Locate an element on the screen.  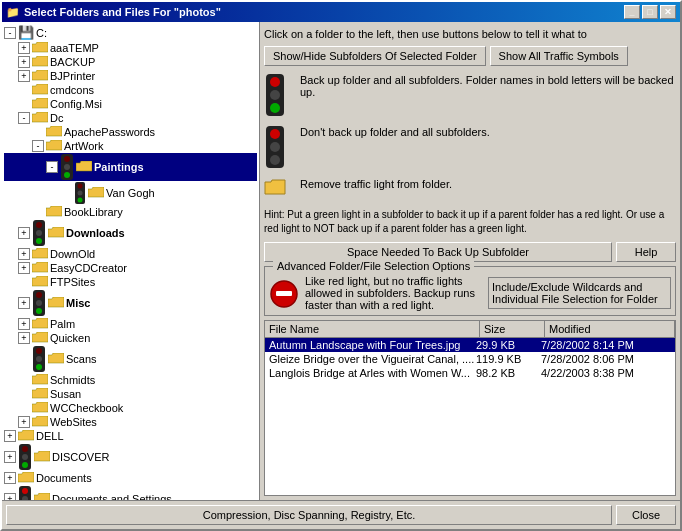
tree-item-backup: + BACKUP is located at coordinates (130, 62).